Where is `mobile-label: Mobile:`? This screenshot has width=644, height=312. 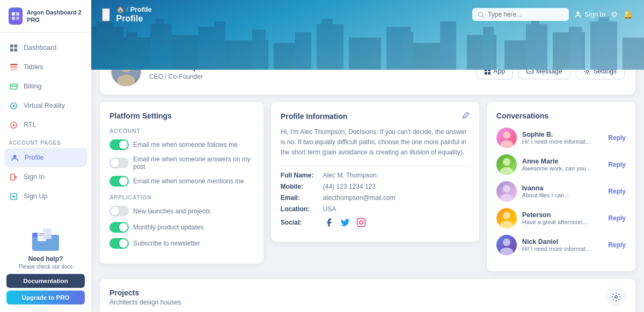 mobile-label: Mobile: is located at coordinates (301, 187).